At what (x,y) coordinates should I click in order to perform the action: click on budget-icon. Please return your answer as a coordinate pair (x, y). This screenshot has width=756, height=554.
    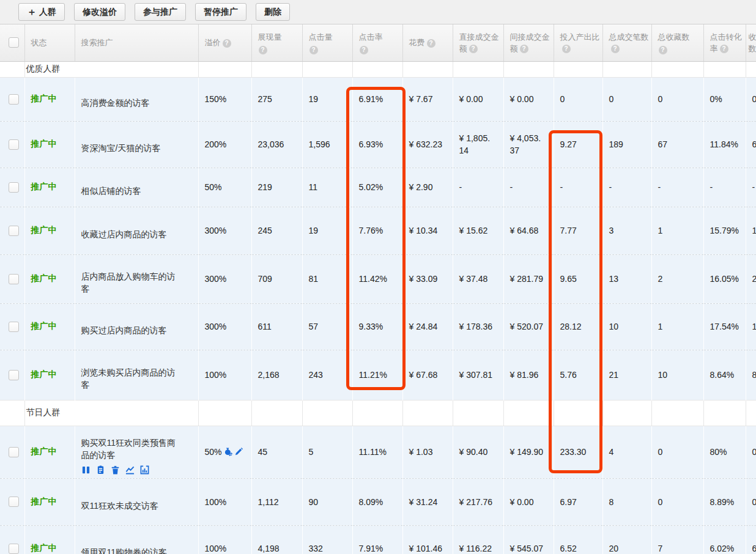
    Looking at the image, I should click on (228, 452).